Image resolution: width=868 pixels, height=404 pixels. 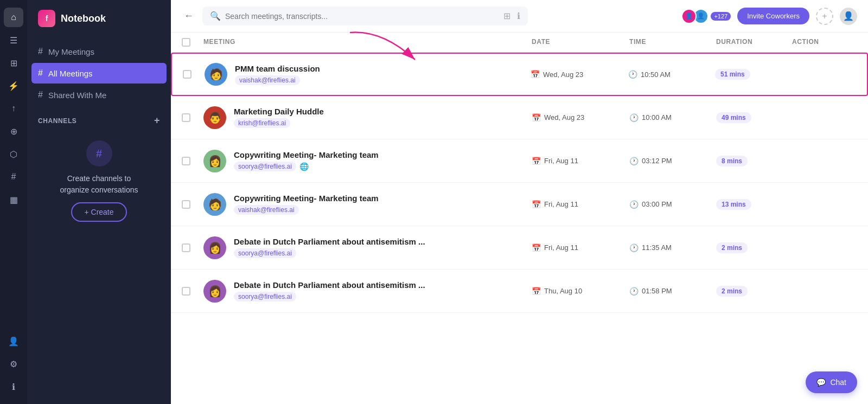 I want to click on duration-cell: 49 mins, so click(x=754, y=118).